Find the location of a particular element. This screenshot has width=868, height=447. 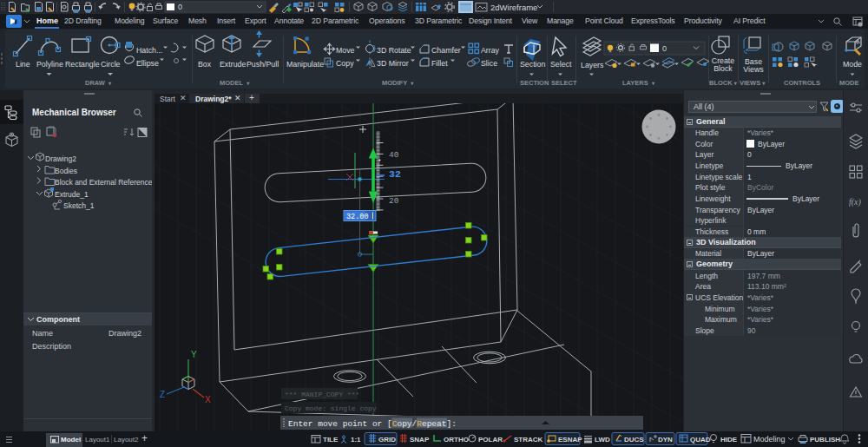

svg-text: 40 is located at coordinates (394, 154).